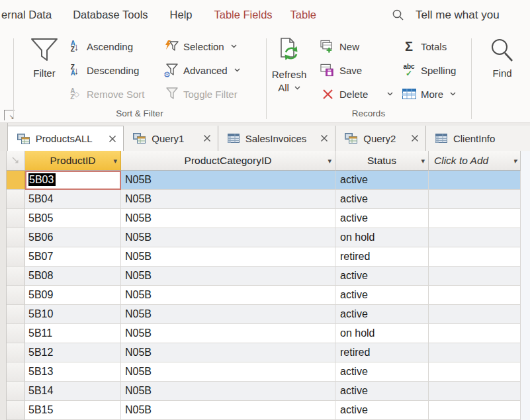 This screenshot has height=420, width=530. What do you see at coordinates (243, 15) in the screenshot?
I see `menu-table-fields: Table Fields` at bounding box center [243, 15].